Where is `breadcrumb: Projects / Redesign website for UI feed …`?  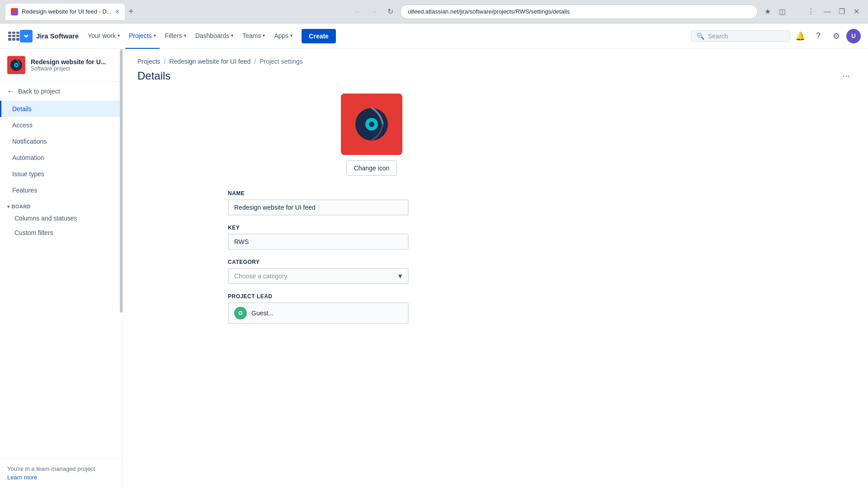 breadcrumb: Projects / Redesign website for UI feed … is located at coordinates (495, 57).